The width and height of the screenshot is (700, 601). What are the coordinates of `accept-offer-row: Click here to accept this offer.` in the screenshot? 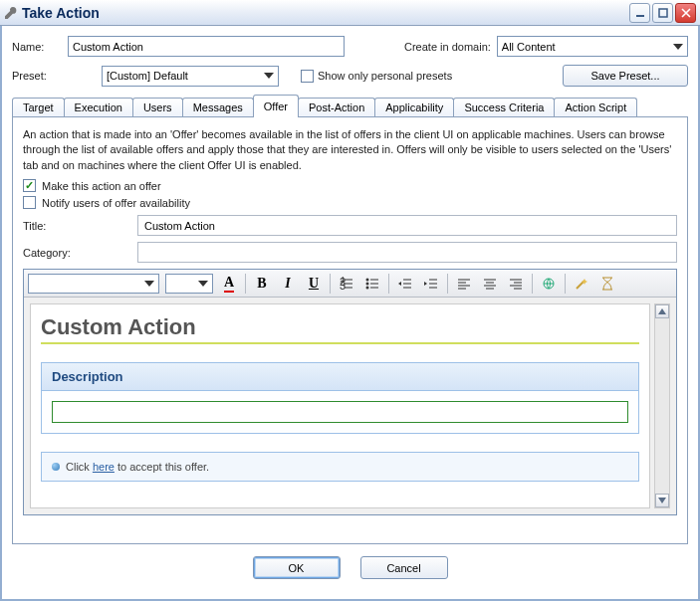 It's located at (341, 467).